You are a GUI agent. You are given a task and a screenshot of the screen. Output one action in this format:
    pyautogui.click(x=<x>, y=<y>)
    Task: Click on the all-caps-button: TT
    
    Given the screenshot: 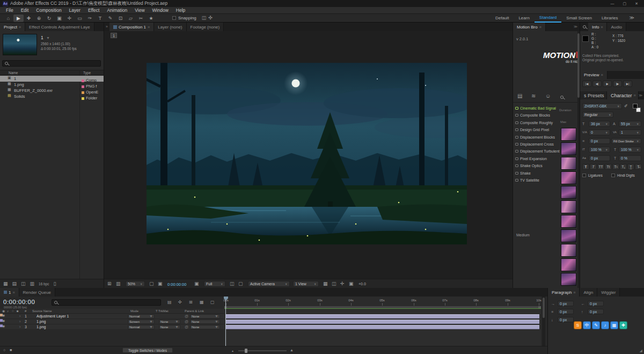 What is the action you would take?
    pyautogui.click(x=601, y=167)
    